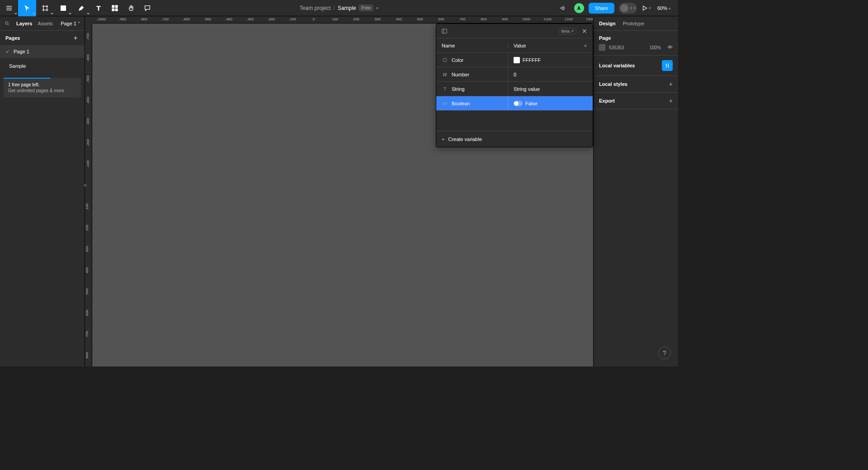 The height and width of the screenshot is (470, 868). I want to click on audio-button, so click(563, 8).